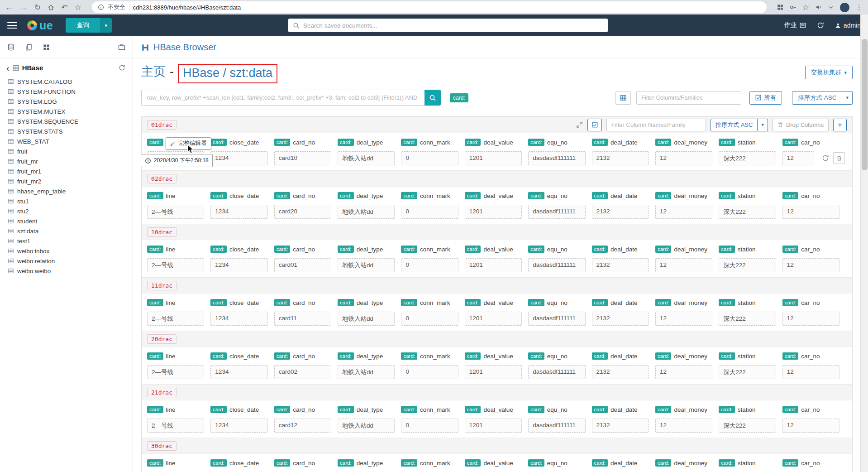 This screenshot has height=472, width=868. Describe the element at coordinates (847, 98) in the screenshot. I see `sort-caret-button: ▾` at that location.